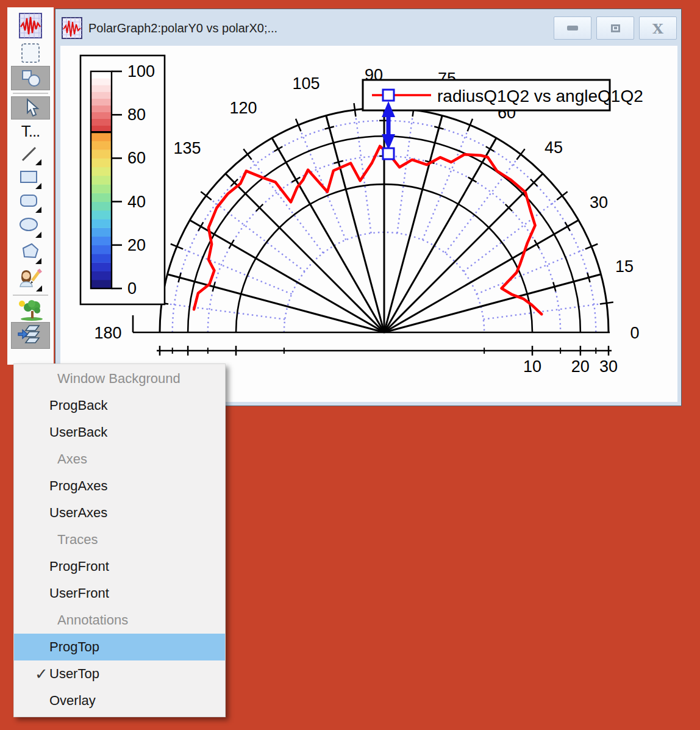 The width and height of the screenshot is (700, 730). I want to click on ellipse-tool-button, so click(30, 227).